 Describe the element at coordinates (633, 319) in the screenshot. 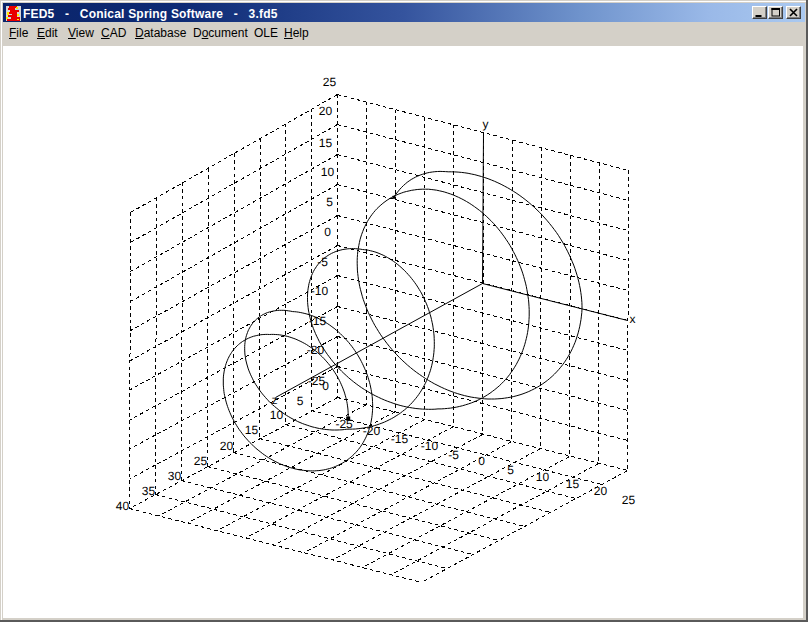

I see `svg-text: x` at that location.